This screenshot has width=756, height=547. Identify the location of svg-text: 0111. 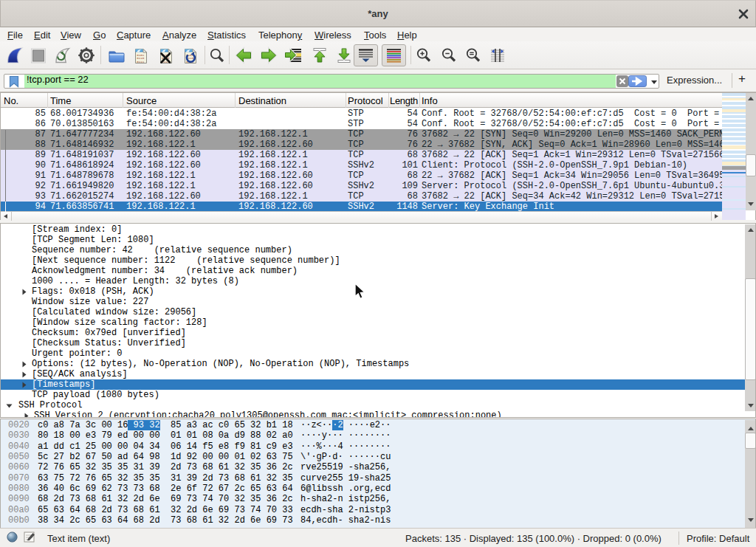
(140, 62).